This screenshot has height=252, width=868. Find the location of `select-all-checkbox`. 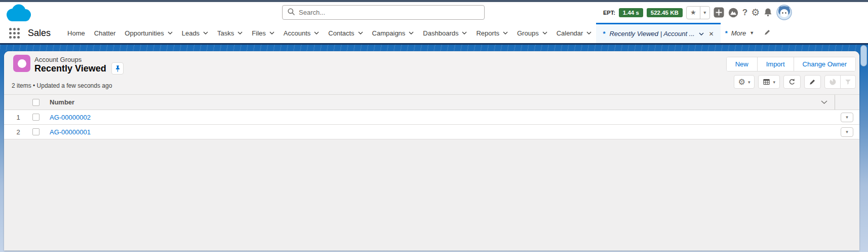

select-all-checkbox is located at coordinates (36, 102).